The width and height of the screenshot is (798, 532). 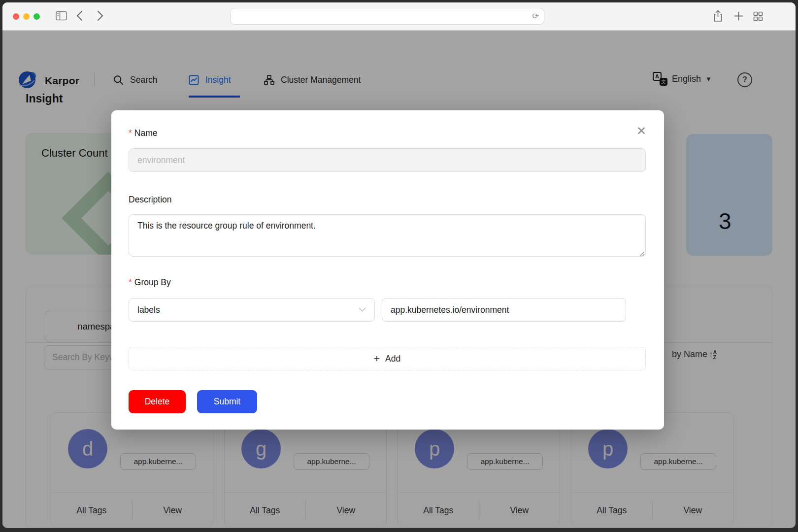 I want to click on refresh-icon: ⟳, so click(x=536, y=16).